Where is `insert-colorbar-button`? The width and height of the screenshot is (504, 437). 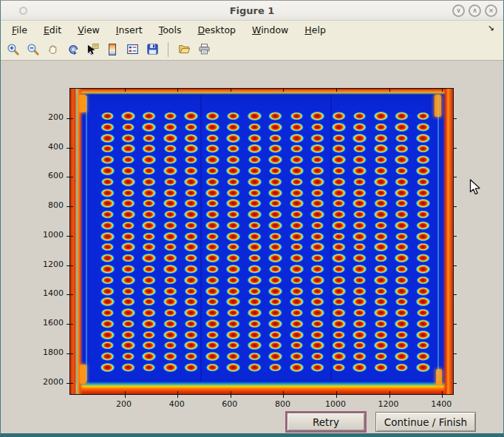 insert-colorbar-button is located at coordinates (112, 50).